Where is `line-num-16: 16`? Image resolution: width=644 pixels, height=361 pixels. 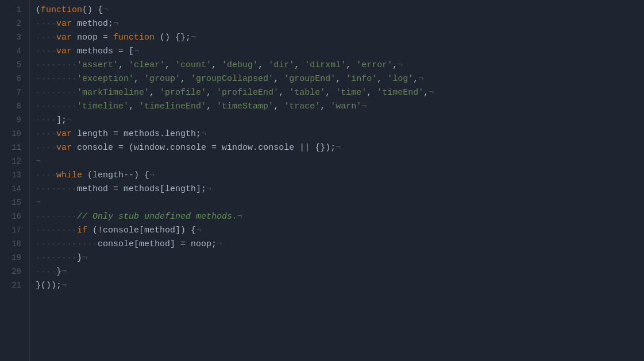 line-num-16: 16 is located at coordinates (15, 217).